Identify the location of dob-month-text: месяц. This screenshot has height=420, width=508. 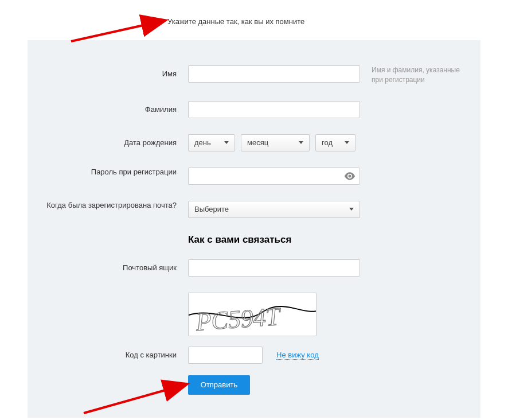
(258, 142).